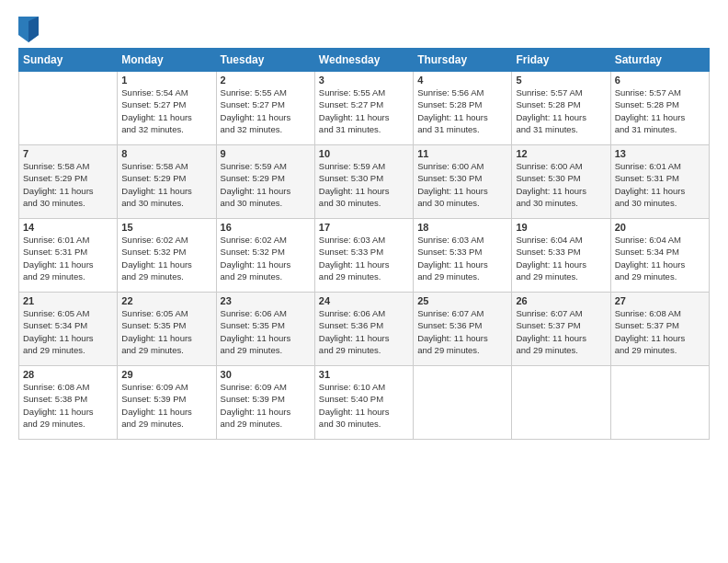  What do you see at coordinates (68, 403) in the screenshot?
I see `day-cell: 28Sunrise: 6:08 AMSunset: 5:38 PMDayligh…` at bounding box center [68, 403].